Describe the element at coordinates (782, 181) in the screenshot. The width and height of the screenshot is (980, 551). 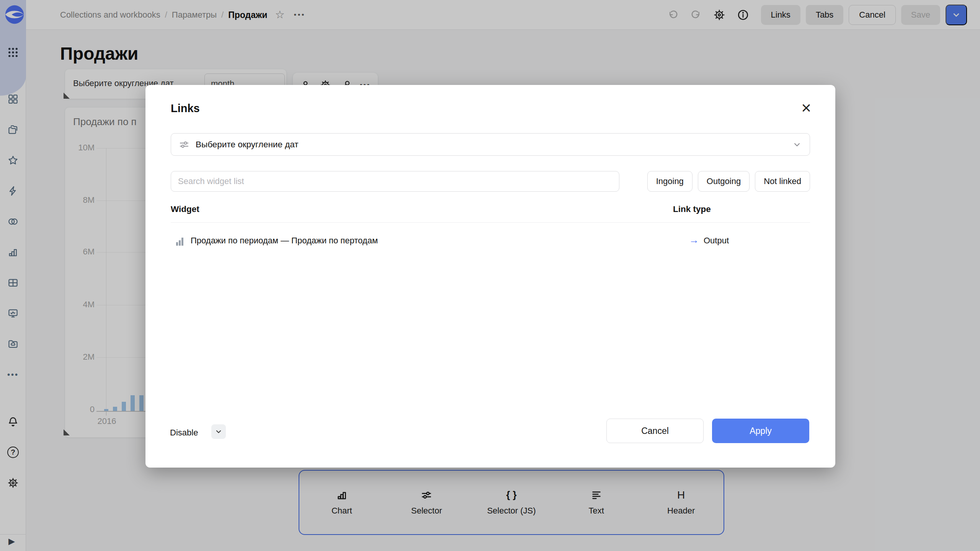
I see `filter-not-linked-button: Not linked` at that location.